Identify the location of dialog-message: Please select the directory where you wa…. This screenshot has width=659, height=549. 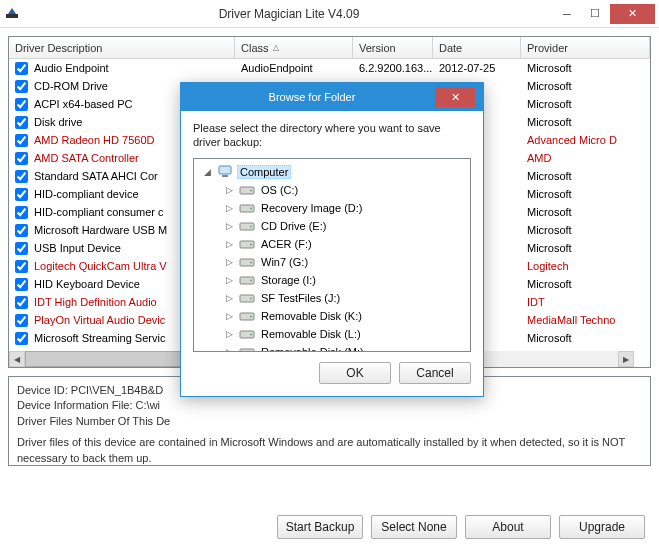
(332, 136).